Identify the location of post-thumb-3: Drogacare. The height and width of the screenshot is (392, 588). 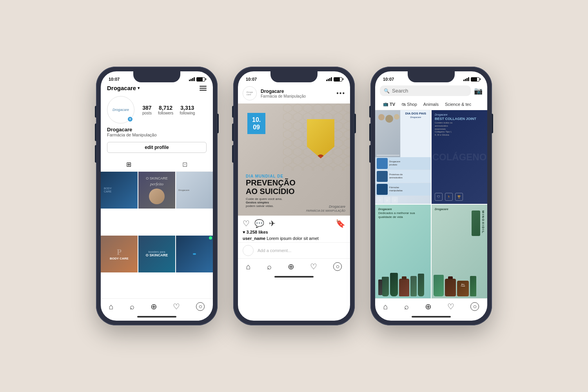
(194, 190).